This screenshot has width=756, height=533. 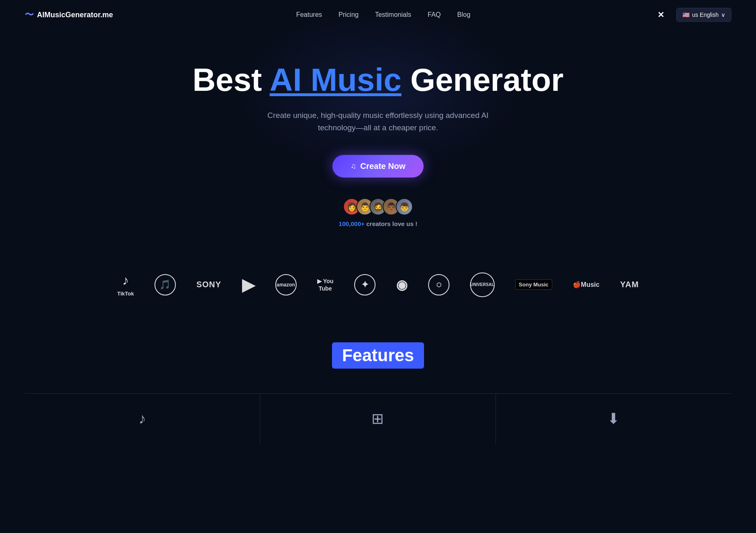 I want to click on brand-yam: YAM, so click(x=629, y=284).